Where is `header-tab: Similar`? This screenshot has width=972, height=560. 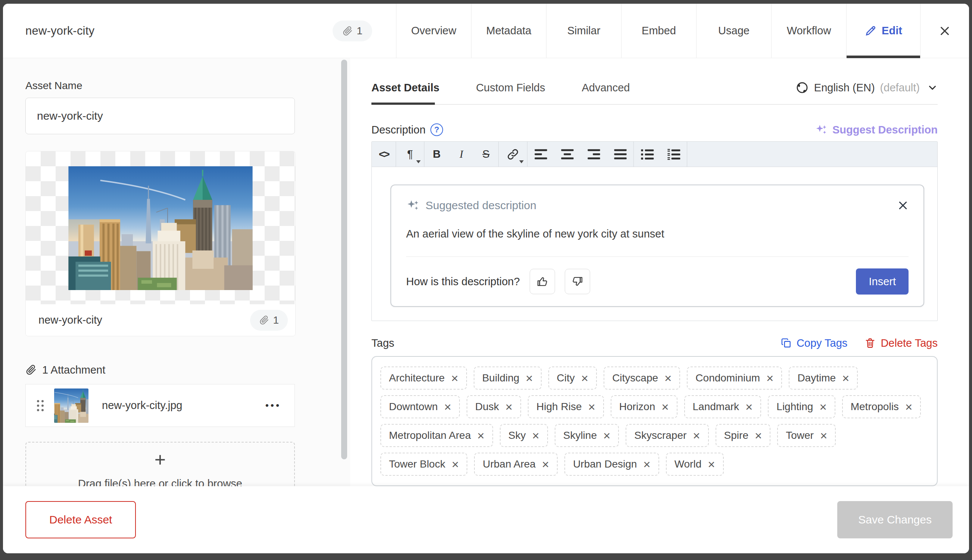 header-tab: Similar is located at coordinates (584, 31).